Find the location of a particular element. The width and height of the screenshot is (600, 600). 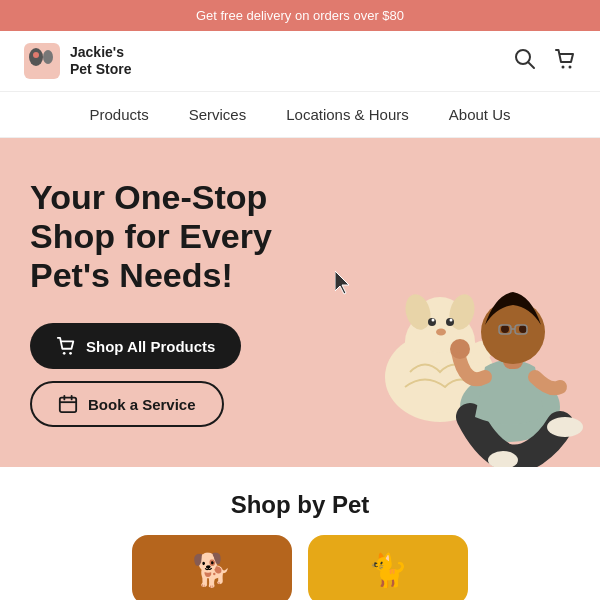

calendar-button-icon is located at coordinates (68, 404).